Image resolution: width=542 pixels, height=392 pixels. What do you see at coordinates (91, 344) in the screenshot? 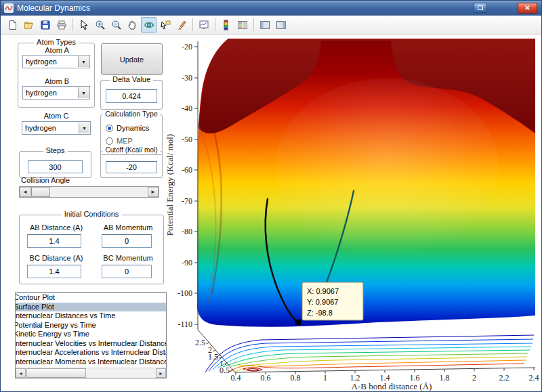
I see `list-item: Internuclear Velocities vs Internuclear …` at bounding box center [91, 344].